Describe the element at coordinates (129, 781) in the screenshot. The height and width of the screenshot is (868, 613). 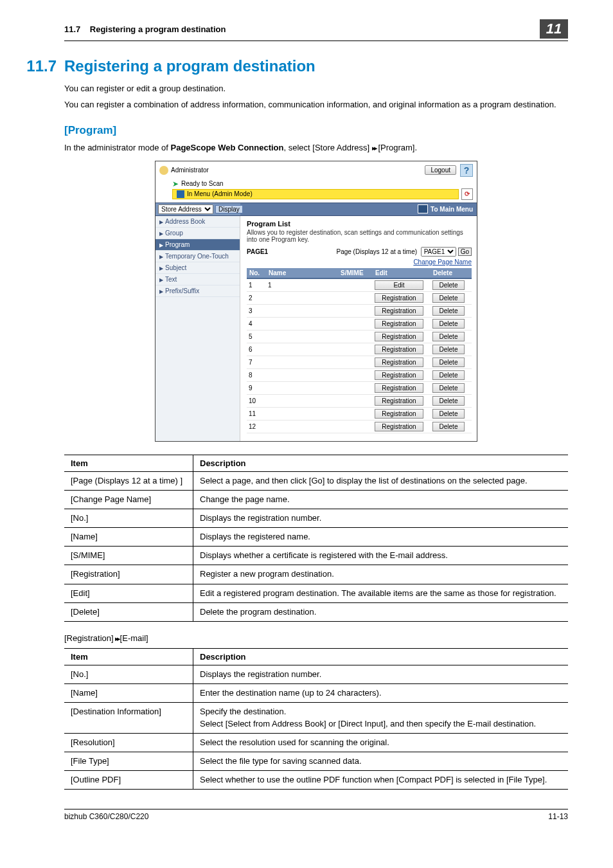
I see `item-cell: [Outline PDF]` at that location.